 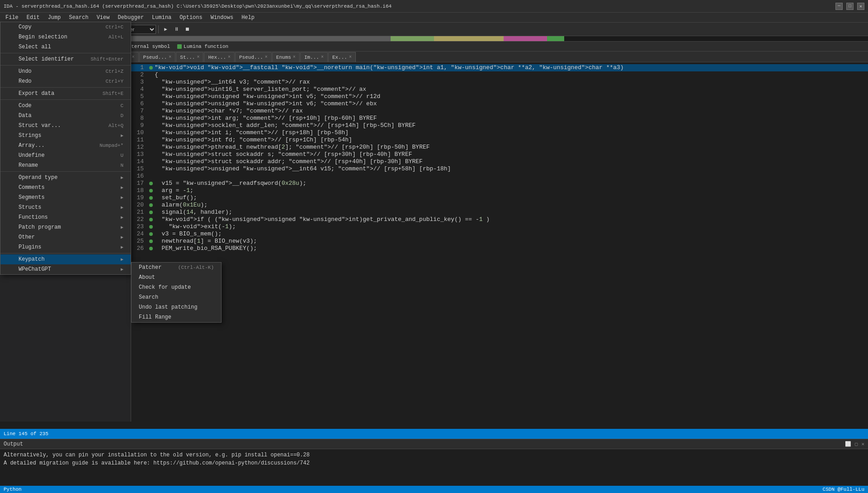 I want to click on line-number: 21, so click(x=141, y=212).